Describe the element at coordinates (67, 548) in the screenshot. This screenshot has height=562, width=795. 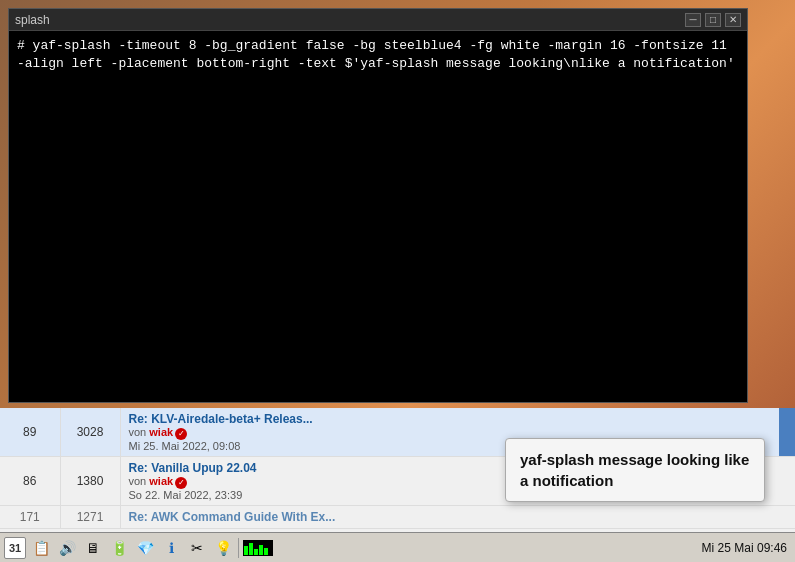
I see `taskbar-volume-icon: 🔊` at that location.